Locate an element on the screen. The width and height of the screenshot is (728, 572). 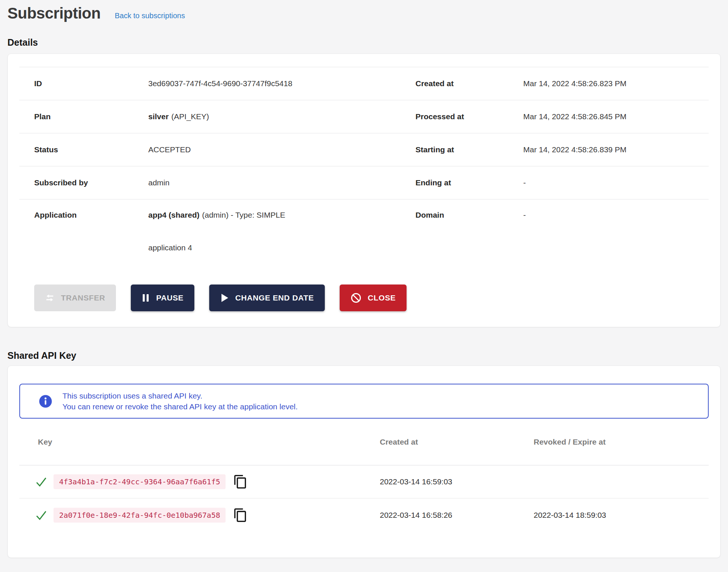
detail-row-status: Status ACCEPTED Starting at Mar 14, 2022… is located at coordinates (364, 149).